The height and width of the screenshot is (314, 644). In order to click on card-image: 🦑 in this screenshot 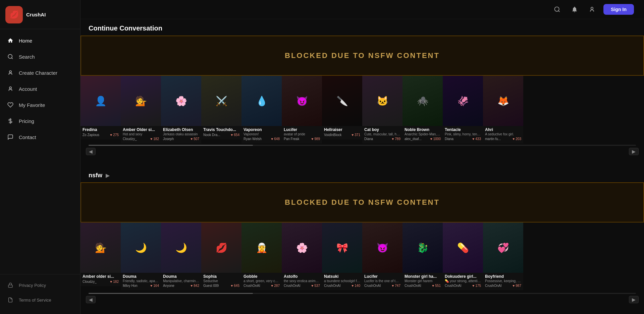, I will do `click(463, 101)`.